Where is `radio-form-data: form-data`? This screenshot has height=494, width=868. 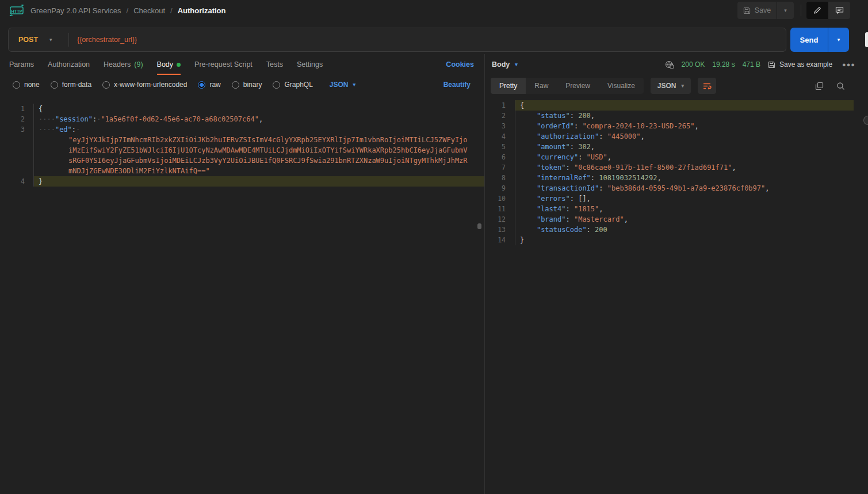
radio-form-data: form-data is located at coordinates (71, 85).